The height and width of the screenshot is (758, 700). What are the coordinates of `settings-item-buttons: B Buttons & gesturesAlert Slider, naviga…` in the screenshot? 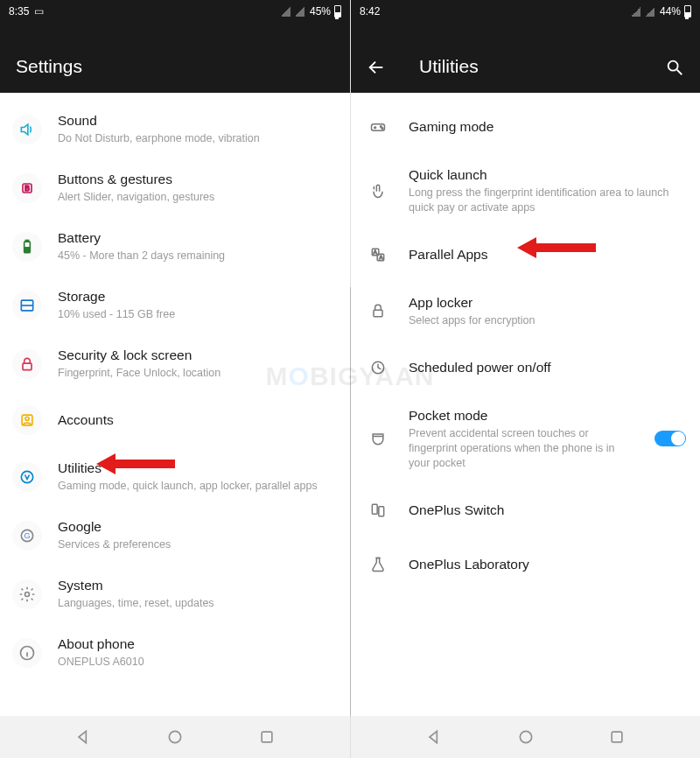 It's located at (175, 187).